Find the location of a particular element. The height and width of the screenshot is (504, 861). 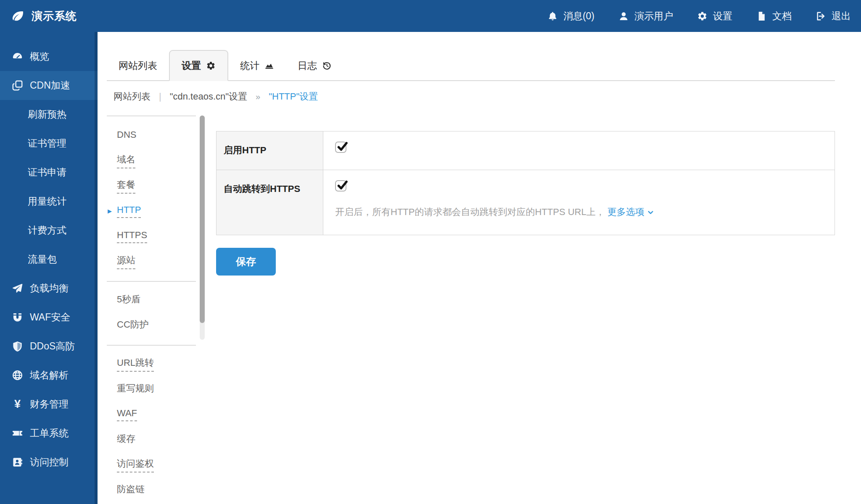

breadcrumb-site-settings: "cdn.teaos.cn"设置 is located at coordinates (209, 97).